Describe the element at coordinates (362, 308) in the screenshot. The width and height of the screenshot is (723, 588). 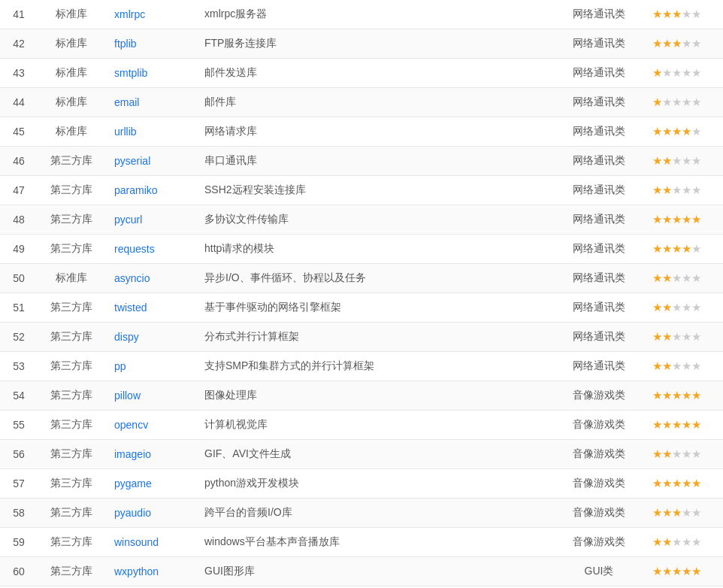
I see `table-row: 51 第三方库 twisted 基于事件驱动的网络引擎框架 网络通讯类 ★★★★…` at that location.